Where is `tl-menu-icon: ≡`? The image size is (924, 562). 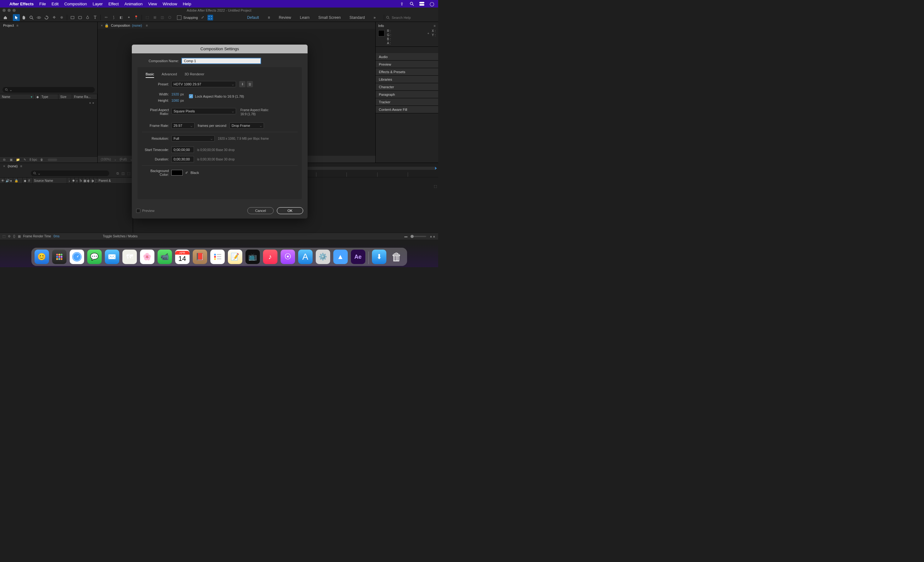 tl-menu-icon: ≡ is located at coordinates (21, 166).